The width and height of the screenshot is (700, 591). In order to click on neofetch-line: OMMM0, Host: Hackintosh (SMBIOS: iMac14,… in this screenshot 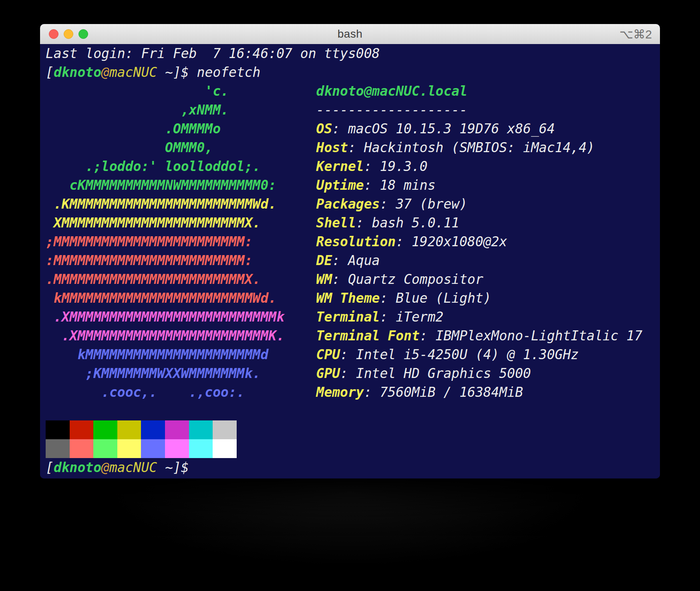, I will do `click(353, 147)`.